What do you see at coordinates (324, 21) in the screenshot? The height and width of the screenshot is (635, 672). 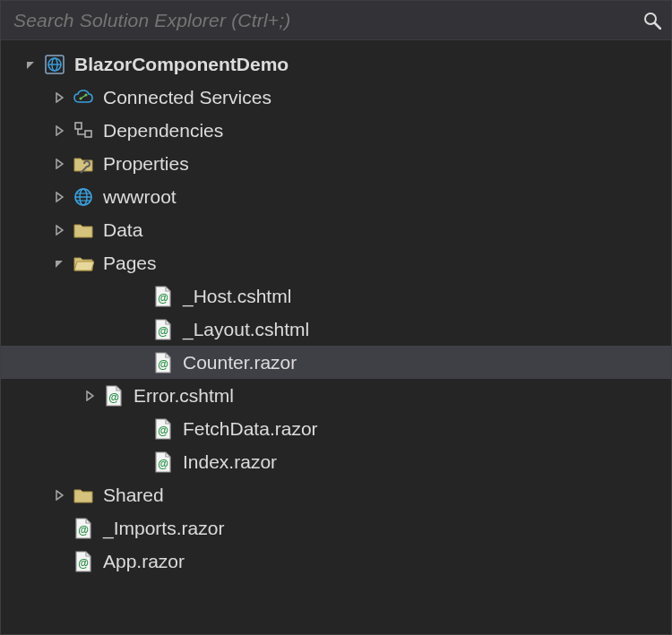 I see `search-input` at bounding box center [324, 21].